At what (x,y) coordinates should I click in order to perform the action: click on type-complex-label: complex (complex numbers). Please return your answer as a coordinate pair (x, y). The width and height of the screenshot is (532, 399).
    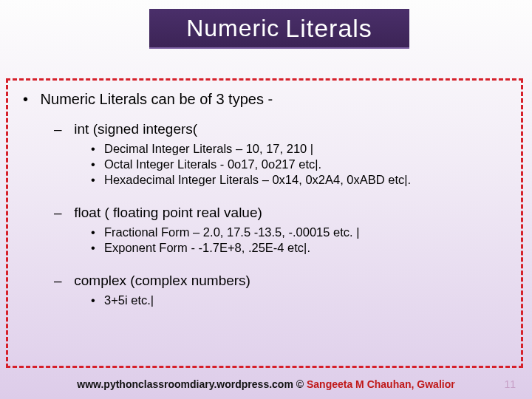
    Looking at the image, I should click on (163, 281).